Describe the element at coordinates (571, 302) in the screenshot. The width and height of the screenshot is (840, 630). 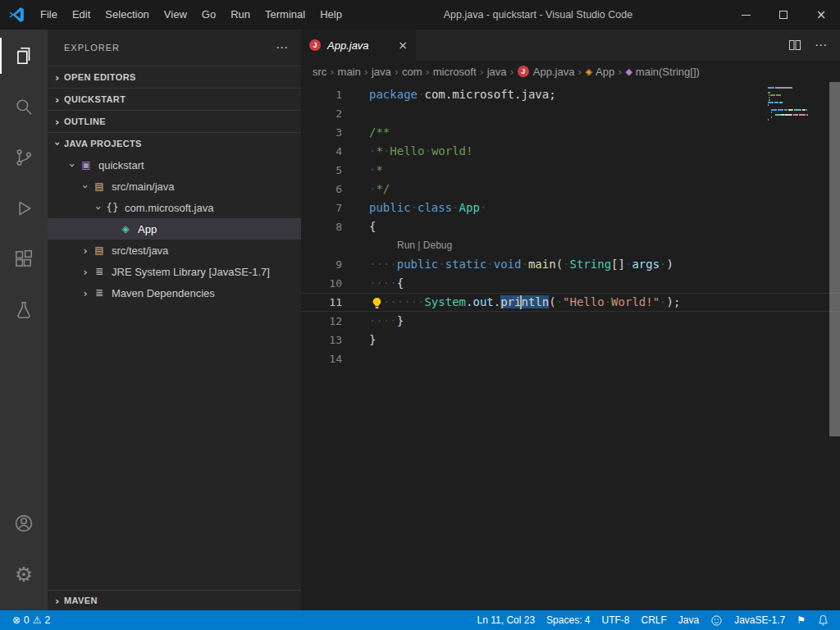
I see `code-line-11: 11········System.out.println(·"Hello·Wor…` at that location.